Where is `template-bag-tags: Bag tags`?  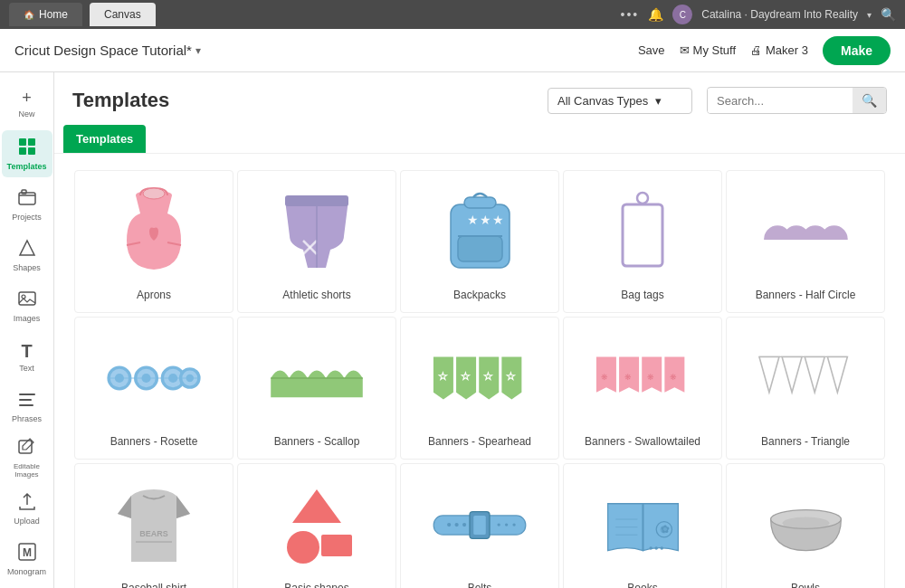 template-bag-tags: Bag tags is located at coordinates (643, 242).